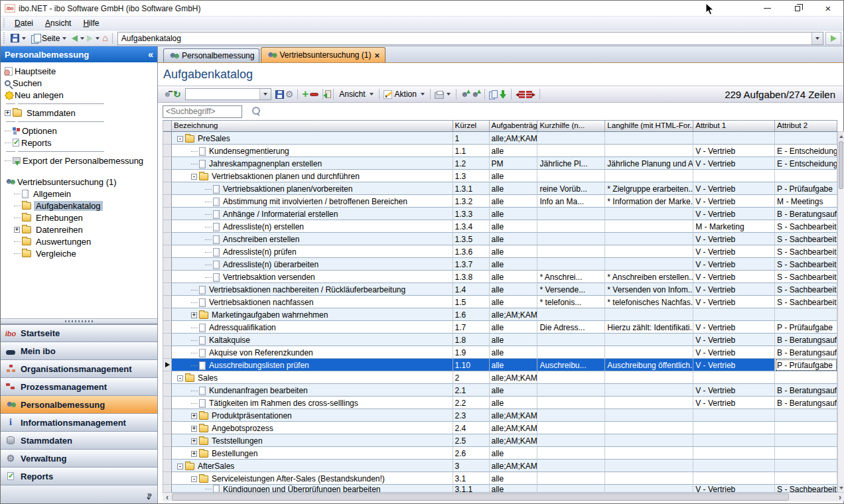 The height and width of the screenshot is (504, 844). I want to click on delete-row-icon, so click(315, 94).